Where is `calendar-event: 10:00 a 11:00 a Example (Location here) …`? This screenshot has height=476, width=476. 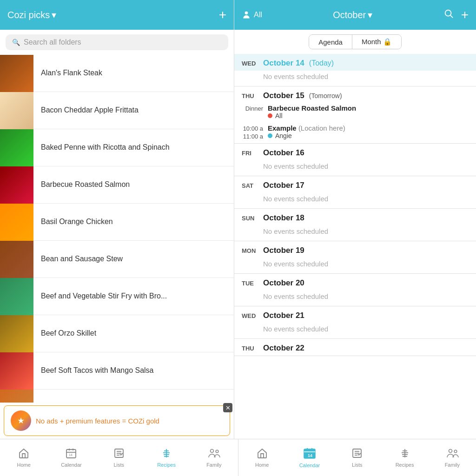
calendar-event: 10:00 a 11:00 a Example (Location here) … is located at coordinates (355, 133).